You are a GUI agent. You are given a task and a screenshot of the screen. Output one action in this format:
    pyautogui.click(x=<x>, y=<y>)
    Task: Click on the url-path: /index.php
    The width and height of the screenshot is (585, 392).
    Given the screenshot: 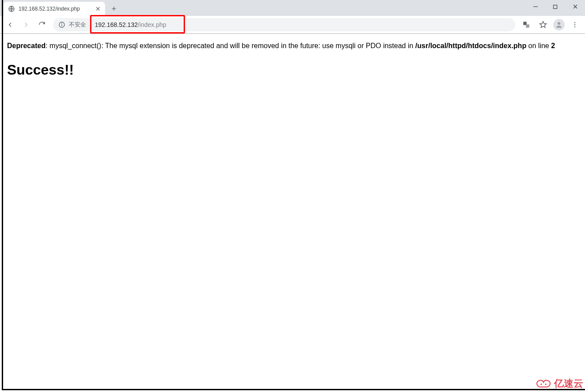 What is the action you would take?
    pyautogui.click(x=152, y=25)
    